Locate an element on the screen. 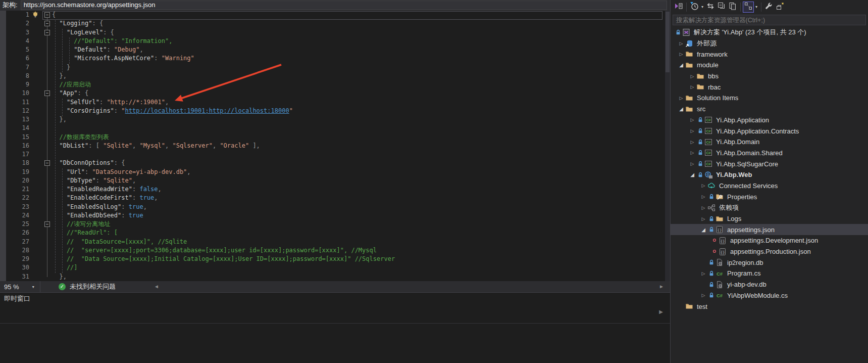 The width and height of the screenshot is (868, 363). tree-item-yi-abp-sqlsugarcore: ▷C#Yi.Abp.SqlSugarCore is located at coordinates (770, 164).